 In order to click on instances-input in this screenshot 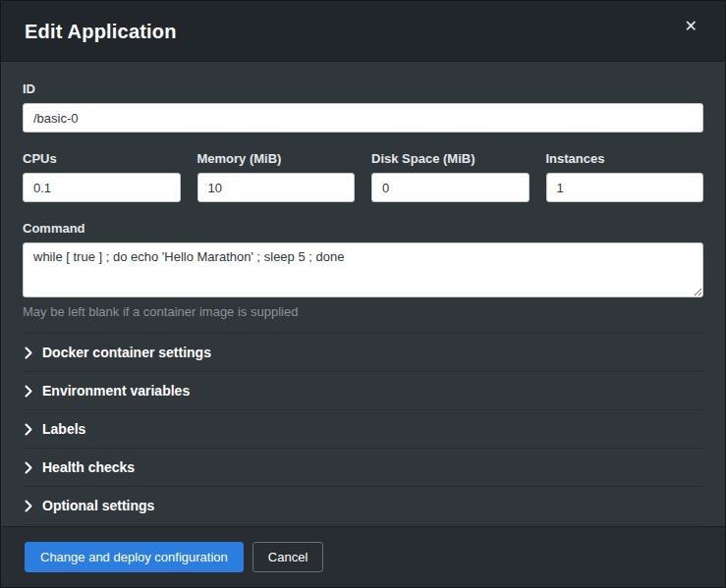, I will do `click(625, 187)`.